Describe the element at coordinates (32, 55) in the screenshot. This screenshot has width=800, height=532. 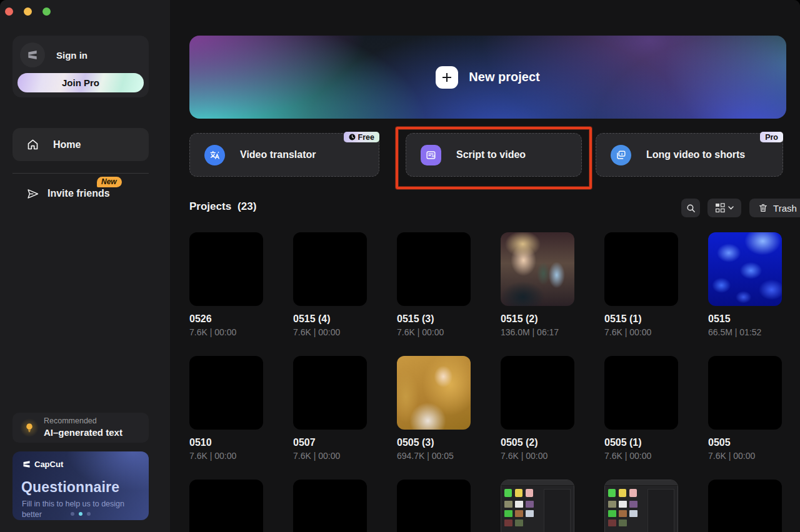
I see `avatar` at that location.